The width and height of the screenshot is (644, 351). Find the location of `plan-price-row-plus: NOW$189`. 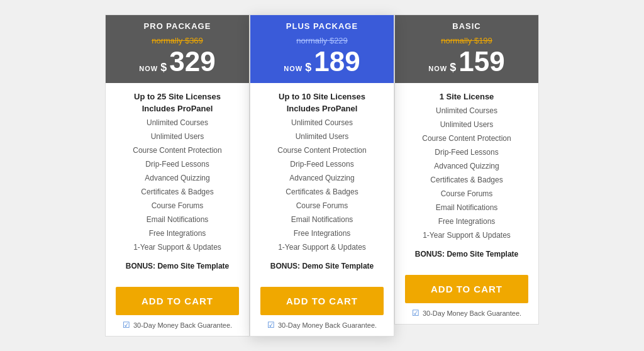

plan-price-row-plus: NOW$189 is located at coordinates (322, 62).